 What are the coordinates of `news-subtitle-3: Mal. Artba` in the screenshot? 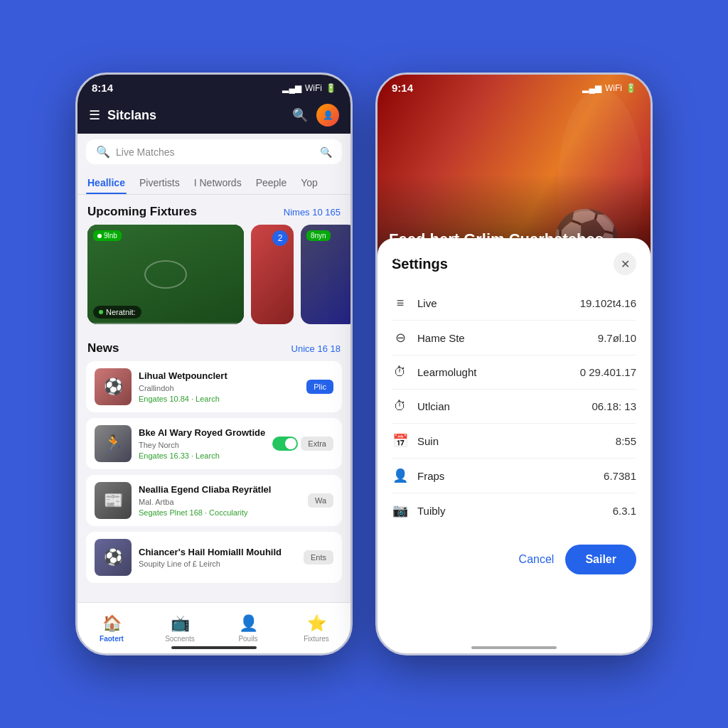 It's located at (220, 502).